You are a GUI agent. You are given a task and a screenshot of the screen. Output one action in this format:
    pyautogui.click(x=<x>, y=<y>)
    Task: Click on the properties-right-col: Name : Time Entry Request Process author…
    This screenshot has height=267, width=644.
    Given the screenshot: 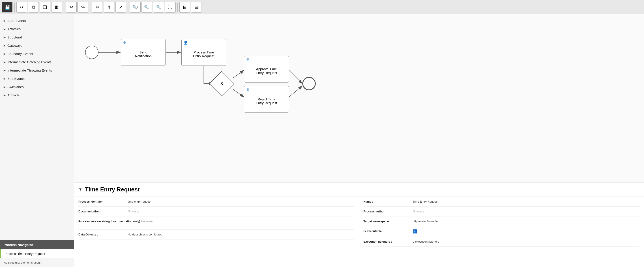 What is the action you would take?
    pyautogui.click(x=502, y=222)
    